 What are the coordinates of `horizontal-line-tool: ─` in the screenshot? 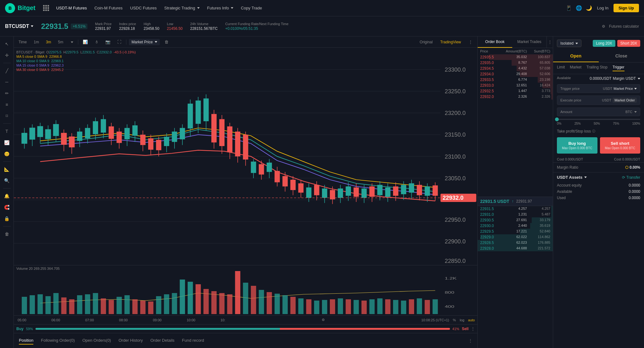 It's located at (7, 82).